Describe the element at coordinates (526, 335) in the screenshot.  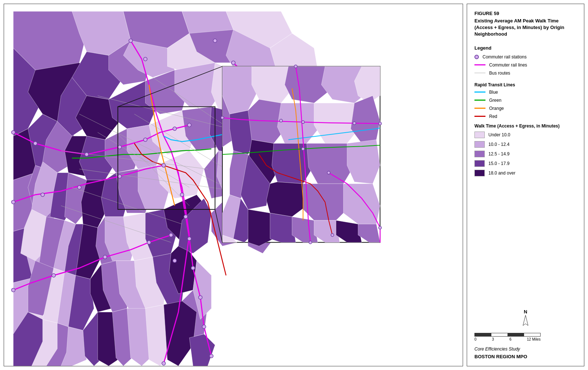
I see `scale-bar-graphic` at that location.